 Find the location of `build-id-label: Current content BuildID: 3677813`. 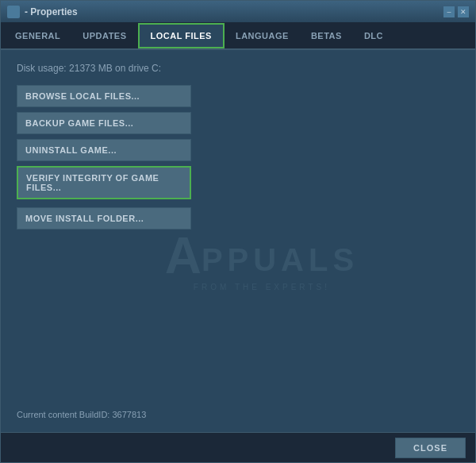

build-id-label: Current content BuildID: 3677813 is located at coordinates (81, 415).